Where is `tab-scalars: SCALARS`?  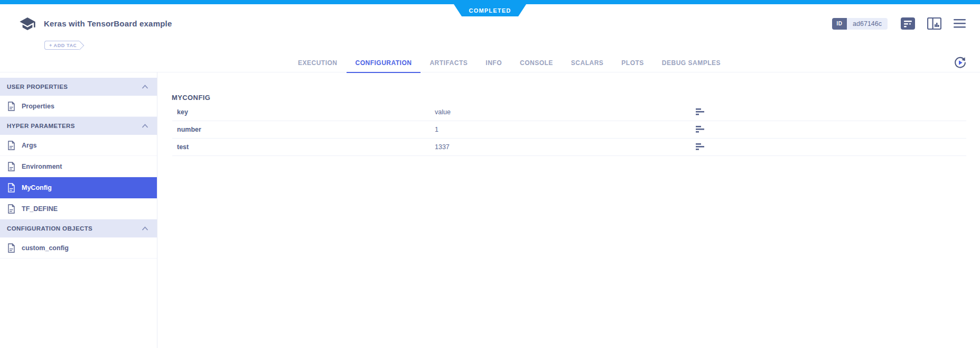
tab-scalars: SCALARS is located at coordinates (587, 62).